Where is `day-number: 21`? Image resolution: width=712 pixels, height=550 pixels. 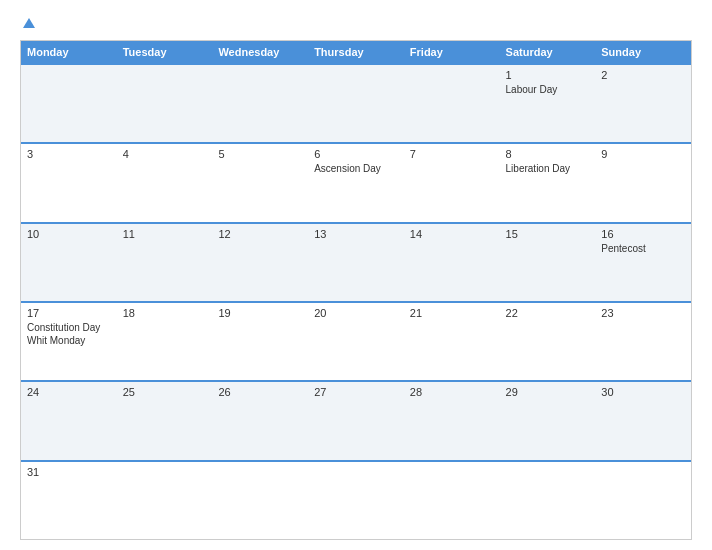
day-number: 21 is located at coordinates (452, 313).